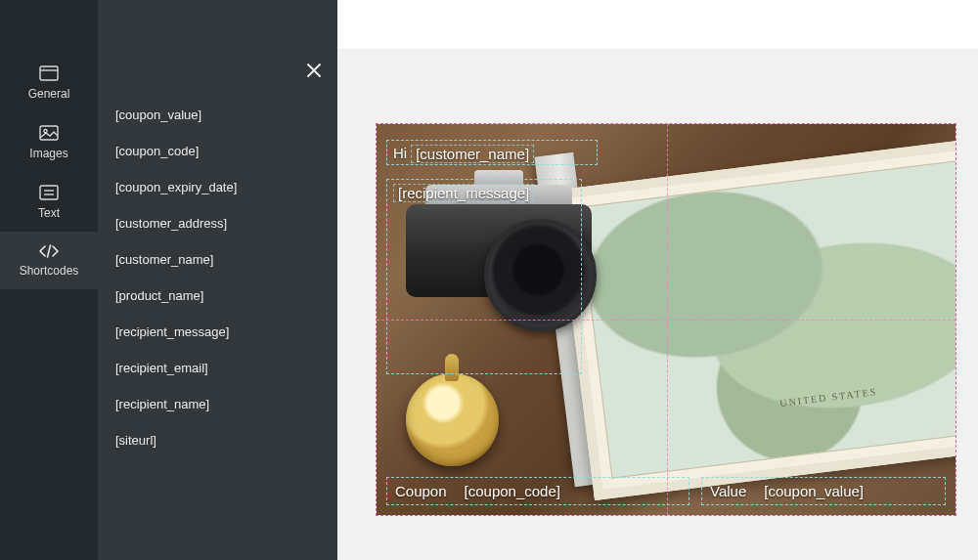 The height and width of the screenshot is (560, 978). I want to click on shortcode-item: [customer_address], so click(217, 223).